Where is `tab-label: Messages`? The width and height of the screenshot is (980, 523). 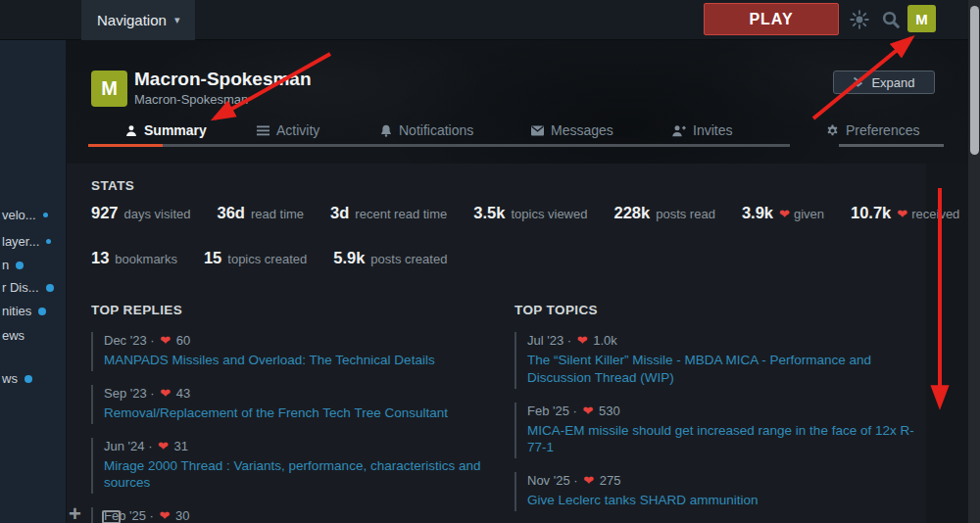 tab-label: Messages is located at coordinates (582, 130).